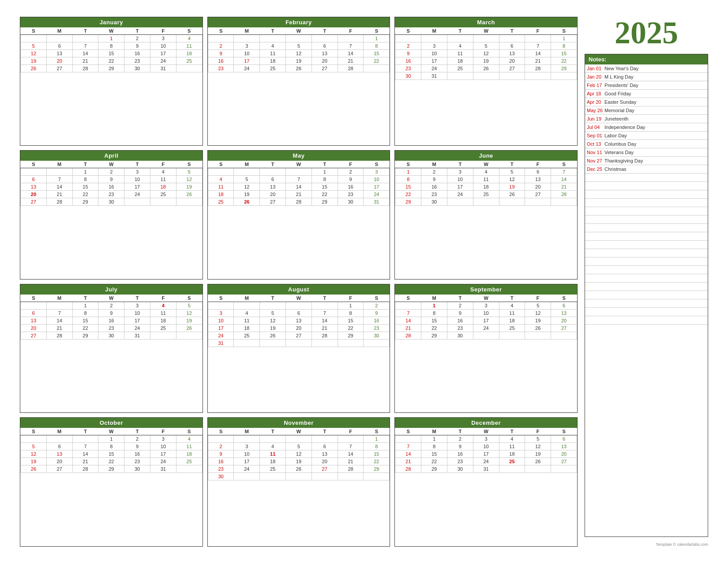  I want to click on calendar-day: 24, so click(247, 68).